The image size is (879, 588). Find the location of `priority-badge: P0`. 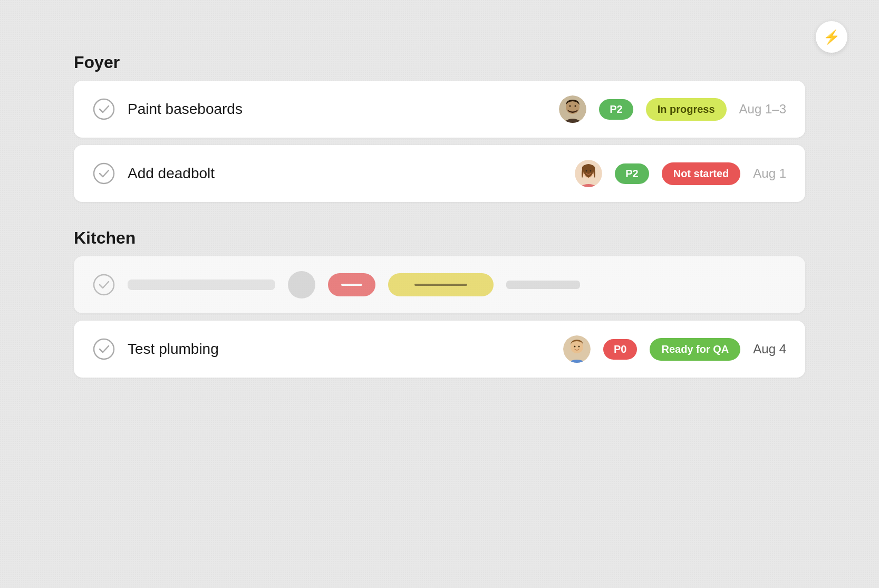

priority-badge: P0 is located at coordinates (620, 349).